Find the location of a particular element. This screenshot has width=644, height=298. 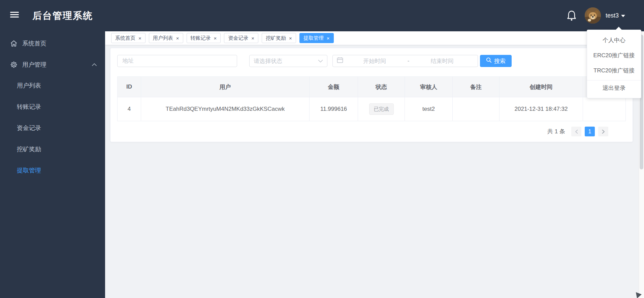

table-header-row: ID 用户 金额 状态 审核人 备注 创建时间 is located at coordinates (372, 87).